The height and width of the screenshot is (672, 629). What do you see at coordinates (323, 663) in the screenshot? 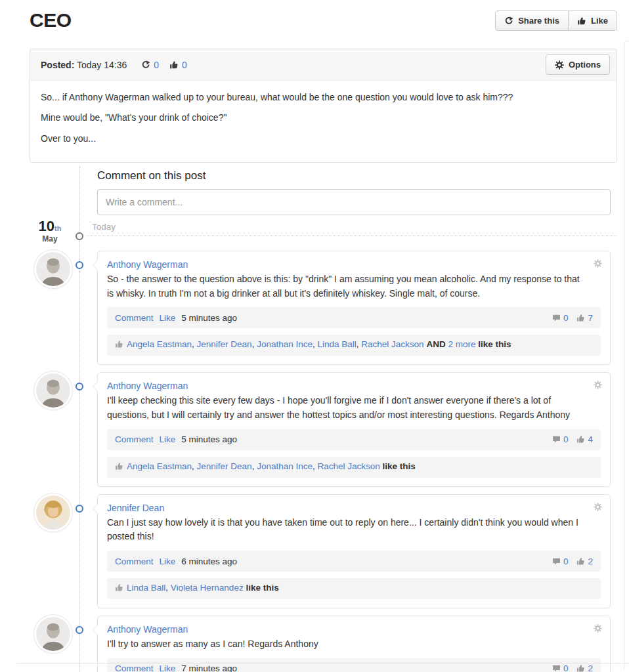
I see `bottom-divider` at bounding box center [323, 663].